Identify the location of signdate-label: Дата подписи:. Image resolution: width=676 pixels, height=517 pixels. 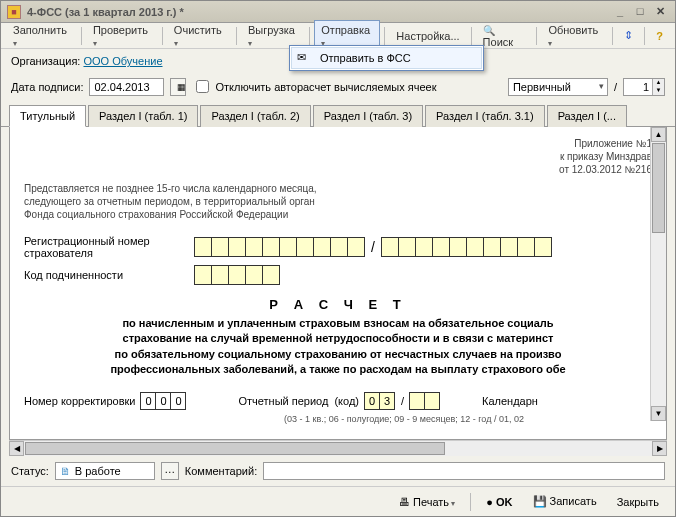
(47, 87).